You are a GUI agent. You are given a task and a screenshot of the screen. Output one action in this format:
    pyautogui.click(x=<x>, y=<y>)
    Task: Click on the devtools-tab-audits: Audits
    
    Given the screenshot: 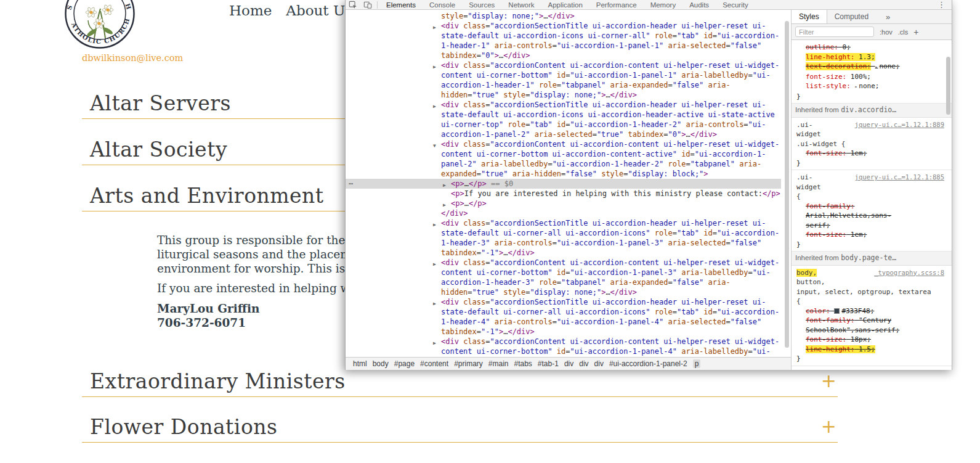 What is the action you would take?
    pyautogui.click(x=699, y=5)
    